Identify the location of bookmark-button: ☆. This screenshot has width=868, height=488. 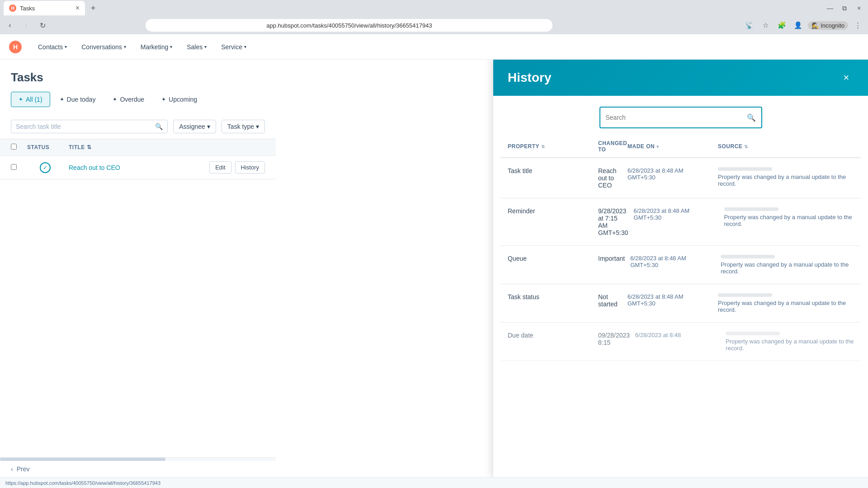
(765, 25).